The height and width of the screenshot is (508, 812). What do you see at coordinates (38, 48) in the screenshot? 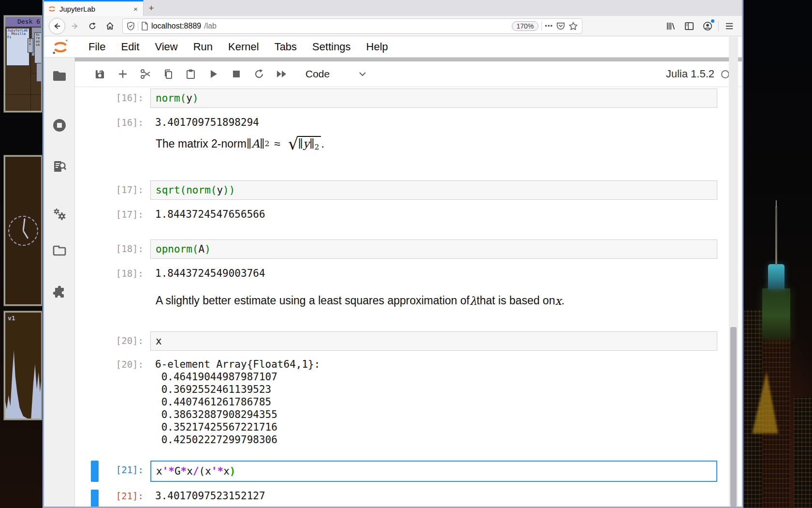
I see `pager-mini-window-screenshot: Screensh` at bounding box center [38, 48].